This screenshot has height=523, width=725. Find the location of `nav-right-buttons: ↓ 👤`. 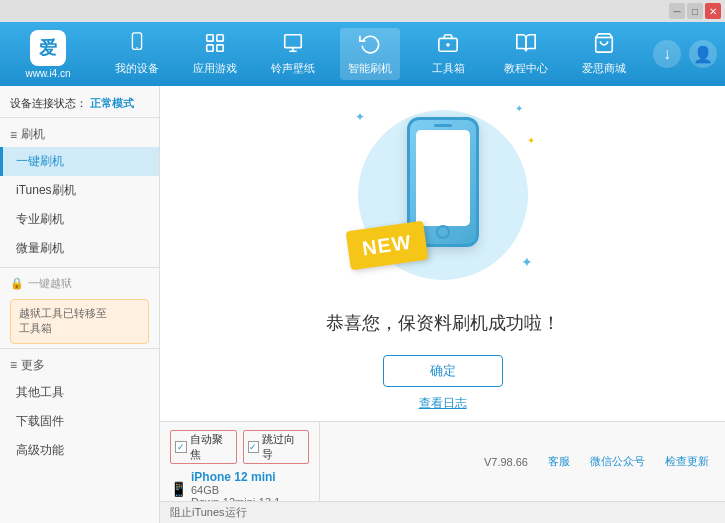

nav-right-buttons: ↓ 👤 is located at coordinates (685, 54).